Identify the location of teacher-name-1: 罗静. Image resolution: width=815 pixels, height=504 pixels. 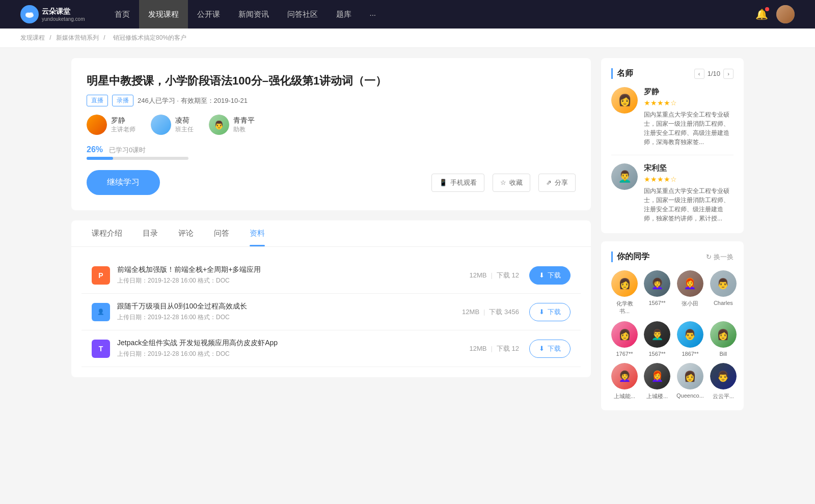
(123, 121).